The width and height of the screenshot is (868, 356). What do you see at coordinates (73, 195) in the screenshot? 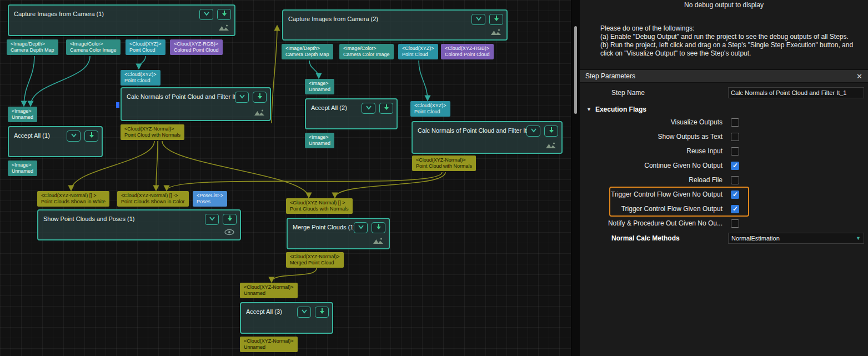
I see `port-type: <Cloud(XYZ-Normal) [] >` at bounding box center [73, 195].